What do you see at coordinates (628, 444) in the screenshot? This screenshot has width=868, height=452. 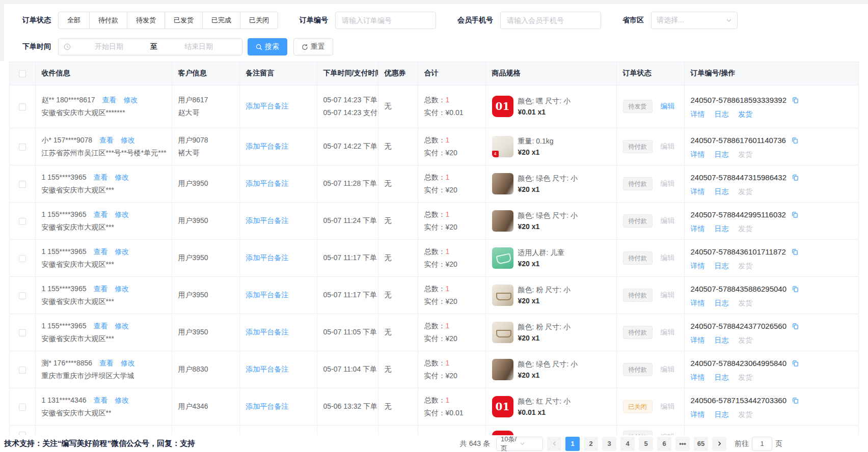 I see `page-button-4: 4` at bounding box center [628, 444].